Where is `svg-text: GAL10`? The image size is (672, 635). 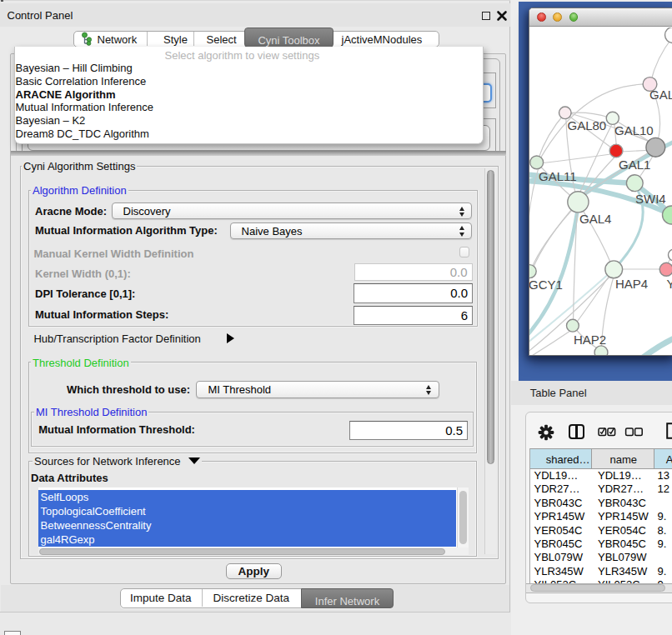 svg-text: GAL10 is located at coordinates (634, 130).